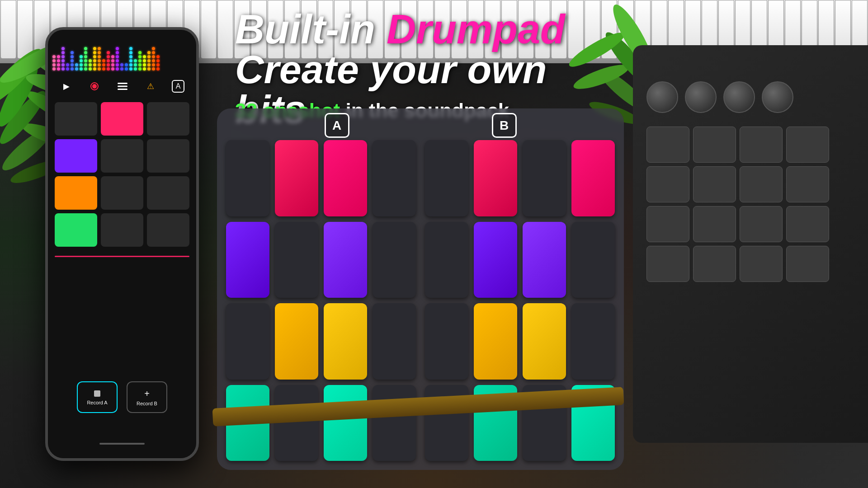 Image resolution: width=868 pixels, height=488 pixels. I want to click on phone-pads-grid, so click(122, 174).